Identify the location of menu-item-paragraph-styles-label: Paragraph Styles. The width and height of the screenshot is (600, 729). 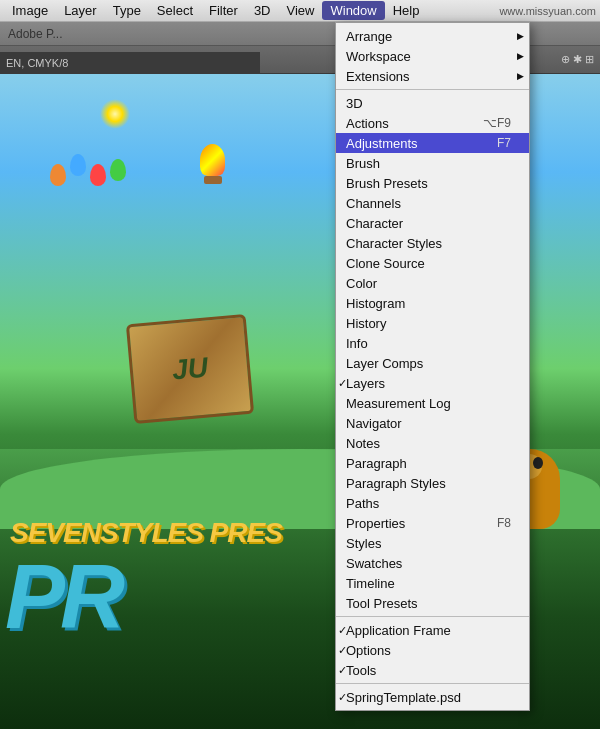
(396, 484).